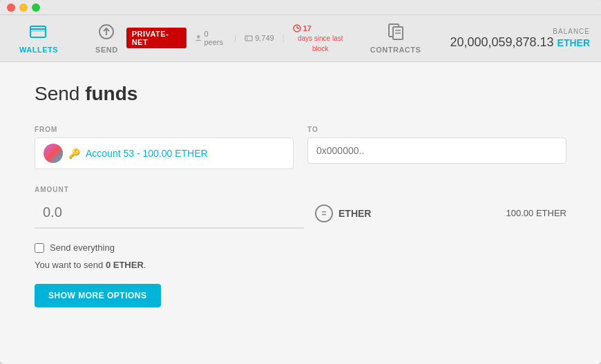  I want to click on to-group: TO, so click(437, 148).